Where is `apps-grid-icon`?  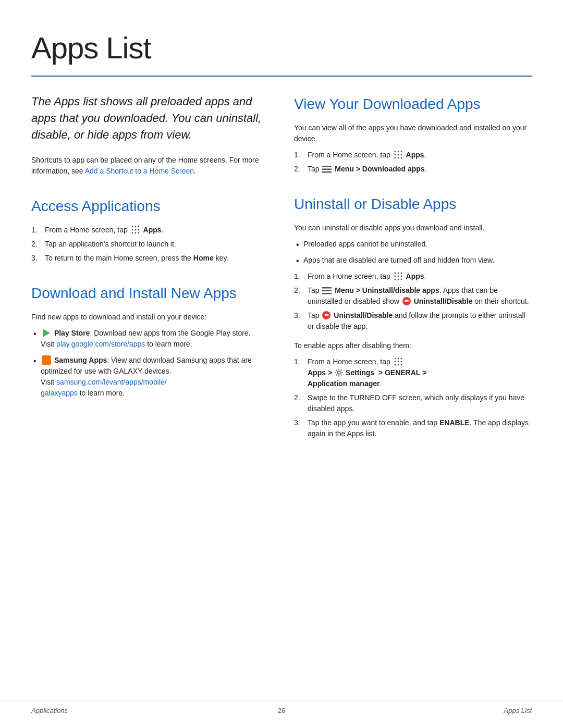
apps-grid-icon is located at coordinates (136, 230).